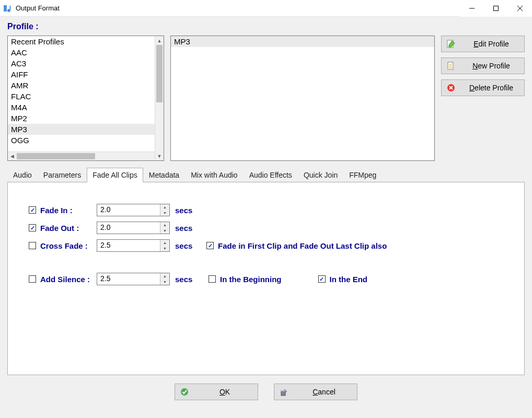  Describe the element at coordinates (188, 210) in the screenshot. I see `fade-in-unit: secs` at that location.